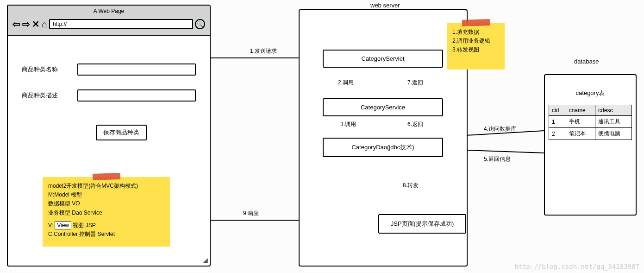 This screenshot has height=273, width=644. Describe the element at coordinates (581, 134) in the screenshot. I see `cell: 笔记本` at that location.